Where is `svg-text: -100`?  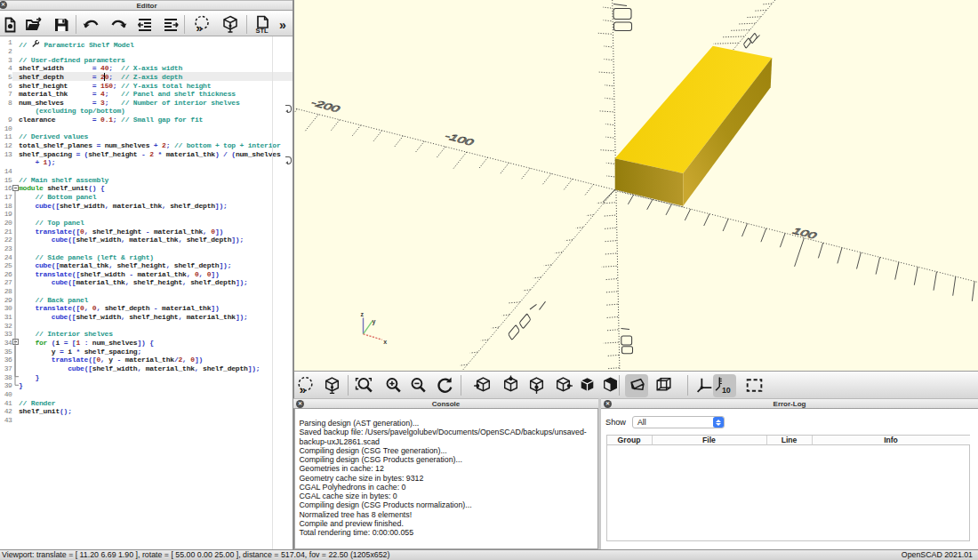
svg-text: -100 is located at coordinates (459, 139).